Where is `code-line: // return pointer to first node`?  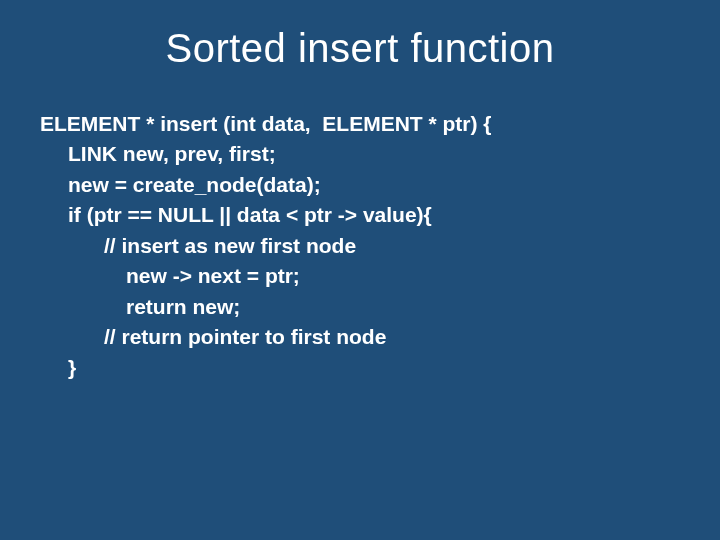
code-line: // return pointer to first node is located at coordinates (360, 337).